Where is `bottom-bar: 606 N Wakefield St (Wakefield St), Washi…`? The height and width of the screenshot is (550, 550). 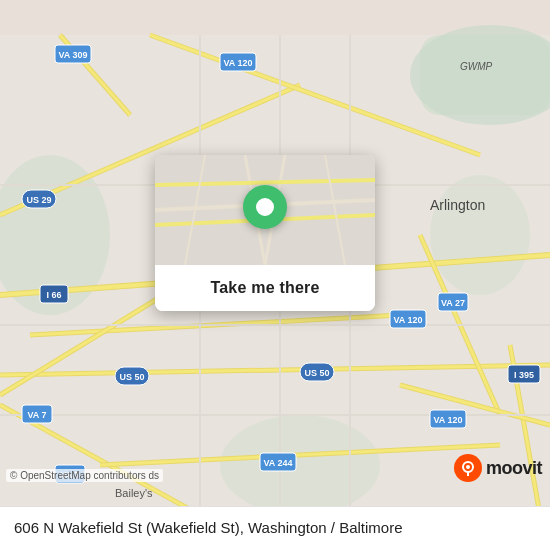 bottom-bar: 606 N Wakefield St (Wakefield St), Washi… is located at coordinates (275, 528).